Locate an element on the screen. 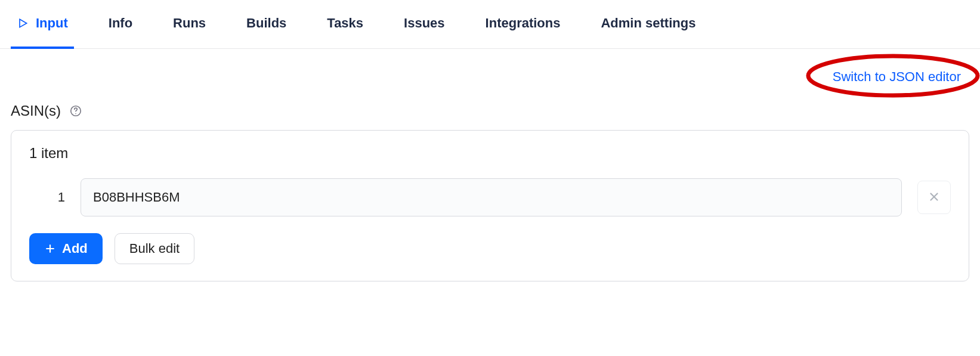 The width and height of the screenshot is (980, 356). tab-tasks: Tasks is located at coordinates (345, 25).